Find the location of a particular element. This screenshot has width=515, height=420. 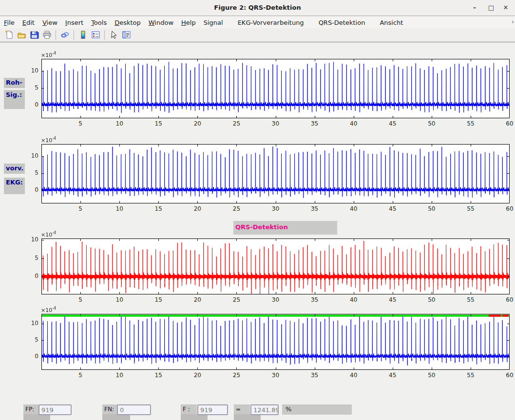

close-button: ✕ is located at coordinates (506, 8).